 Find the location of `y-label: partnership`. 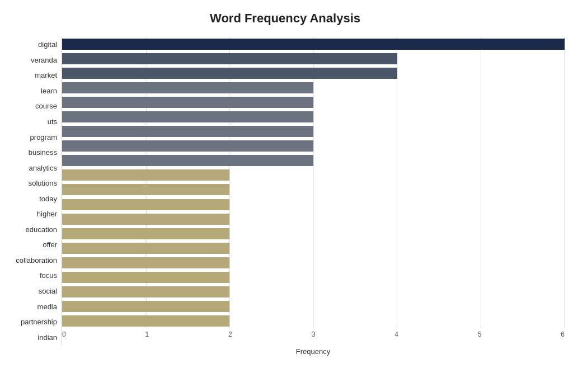

y-label: partnership is located at coordinates (31, 322).